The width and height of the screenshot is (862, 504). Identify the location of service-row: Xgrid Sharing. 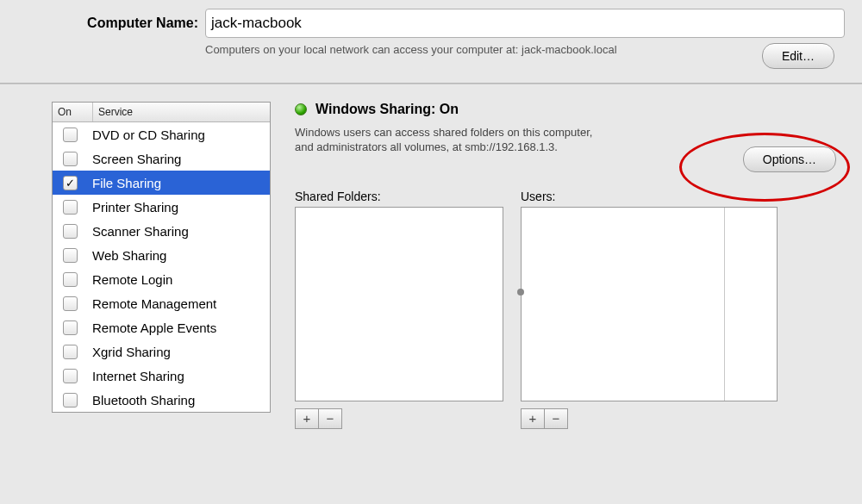
(161, 352).